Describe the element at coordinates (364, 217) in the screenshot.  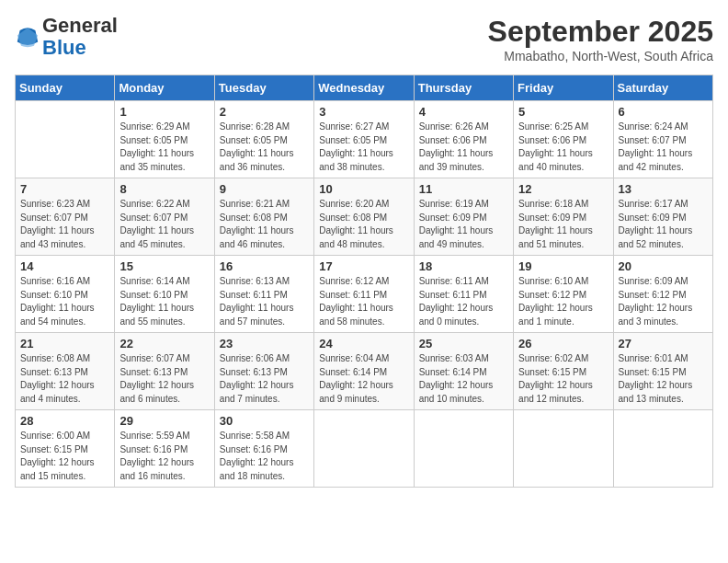
I see `calendar-week-2: 7Sunrise: 6:23 AM Sunset: 6:07 PM Daylig…` at that location.